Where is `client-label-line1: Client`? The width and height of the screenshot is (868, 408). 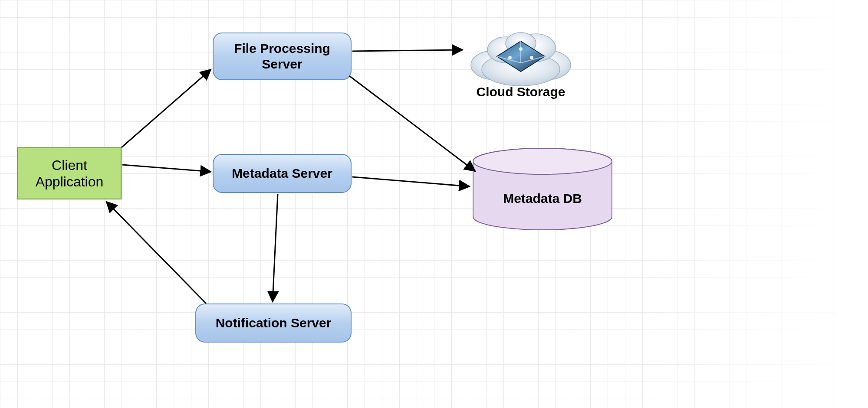 client-label-line1: Client is located at coordinates (69, 165).